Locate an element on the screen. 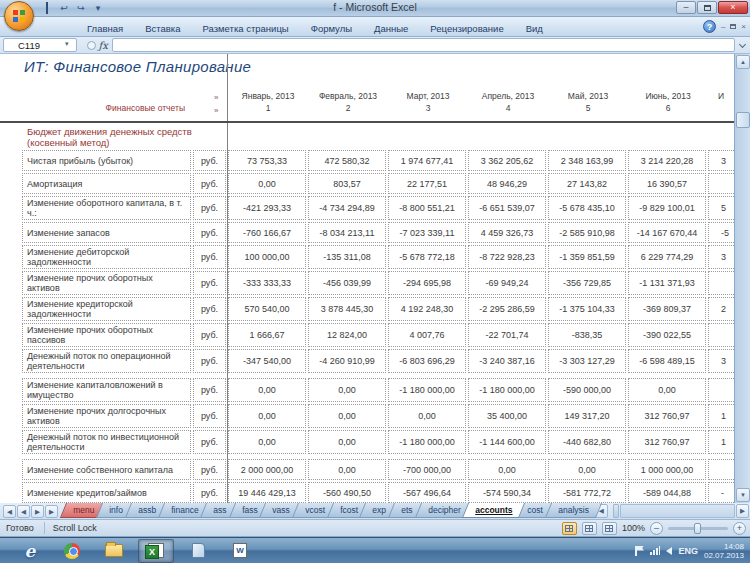 The width and height of the screenshot is (750, 563). office-button is located at coordinates (19, 16).